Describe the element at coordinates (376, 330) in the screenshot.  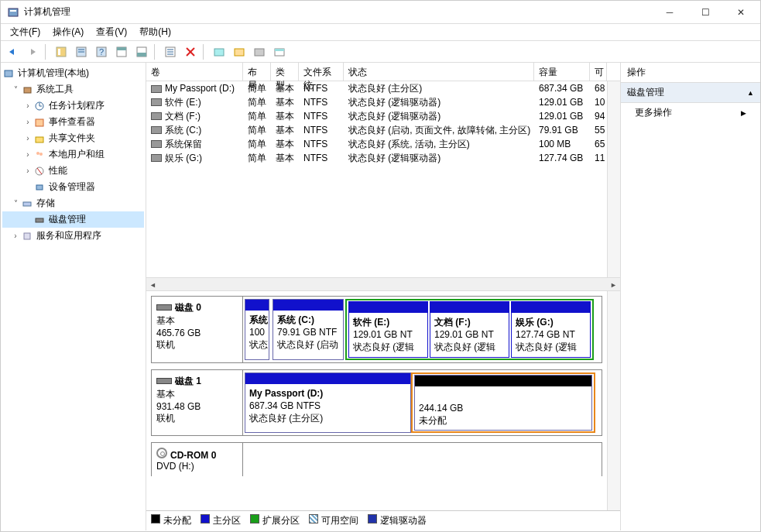
I see `disk-0-block: 磁盘 0 基本 465.76 GB 联机 系统100状态良好 系统 (C:)79…` at that location.